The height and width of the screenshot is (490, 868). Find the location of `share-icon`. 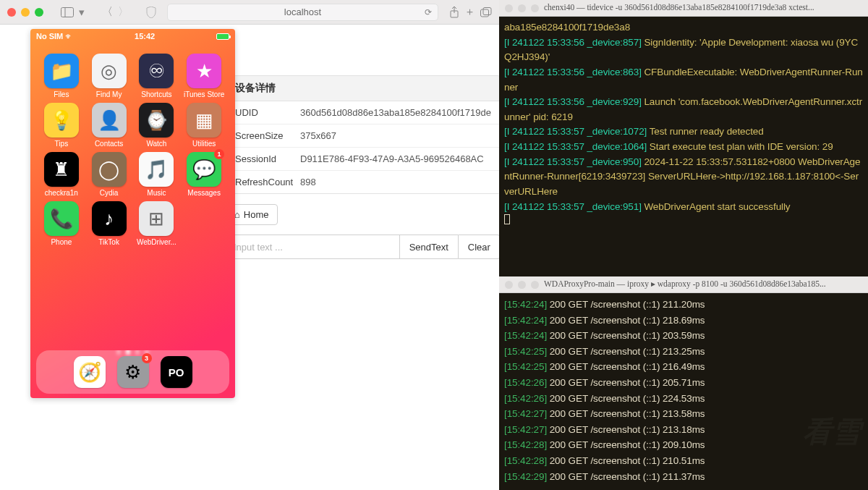

share-icon is located at coordinates (454, 12).